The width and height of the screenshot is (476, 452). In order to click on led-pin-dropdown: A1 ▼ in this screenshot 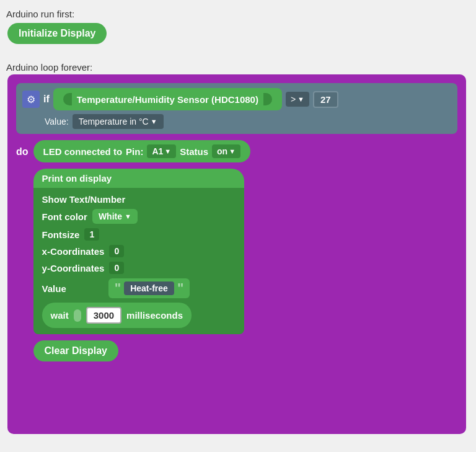, I will do `click(161, 151)`.